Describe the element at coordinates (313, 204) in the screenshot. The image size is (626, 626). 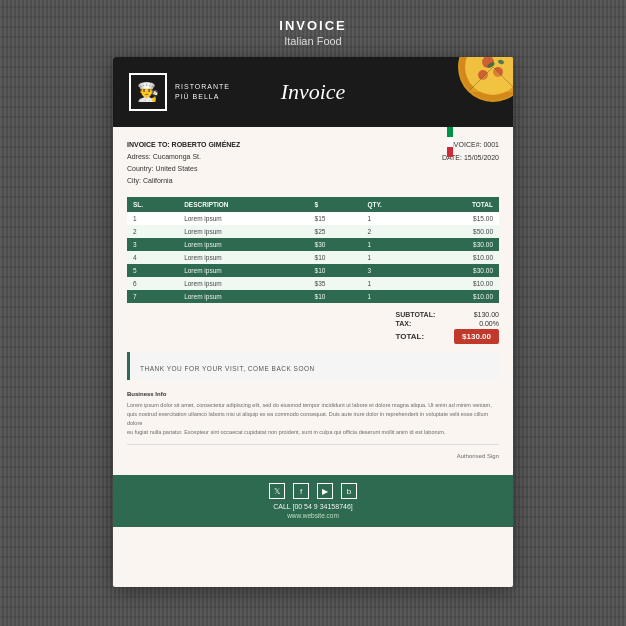
I see `table-header-row: SL. DESCRIPTION $ QTY. TOTAL` at that location.